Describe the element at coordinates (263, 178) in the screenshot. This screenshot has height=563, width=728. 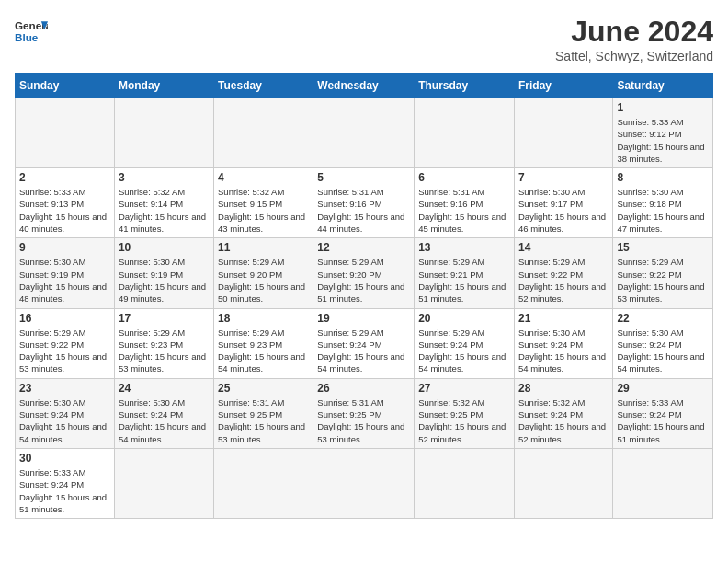
I see `day-number: 4` at that location.